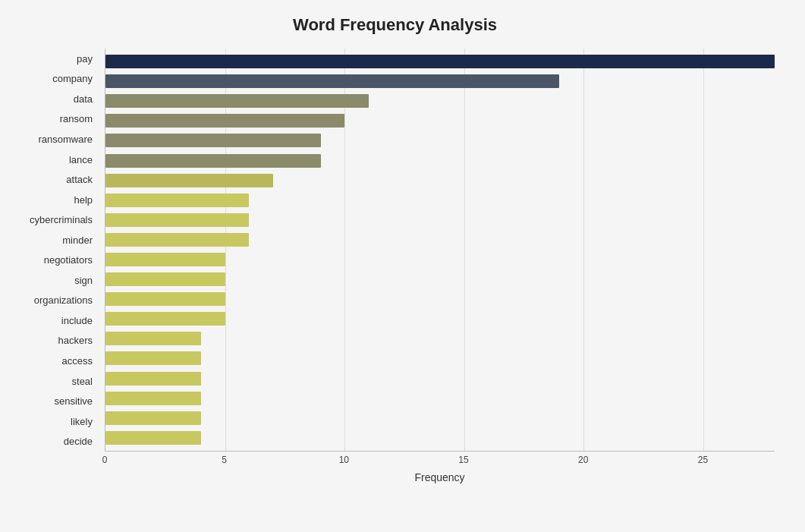 The width and height of the screenshot is (805, 532). What do you see at coordinates (703, 460) in the screenshot?
I see `x-tick-label: 25` at bounding box center [703, 460].